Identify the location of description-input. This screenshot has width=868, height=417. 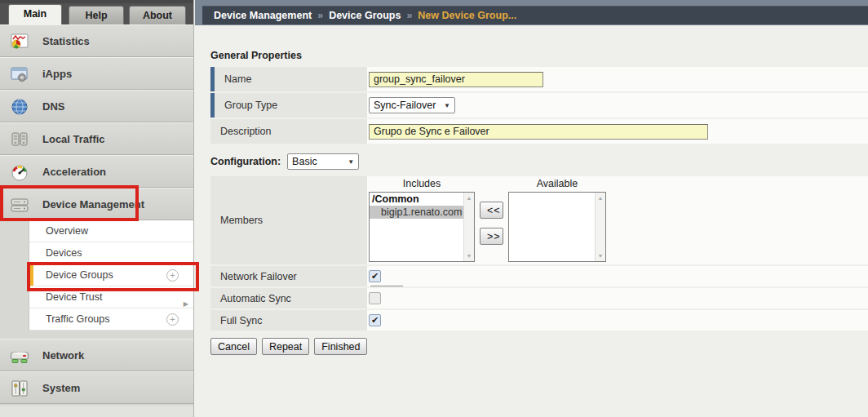
(538, 132).